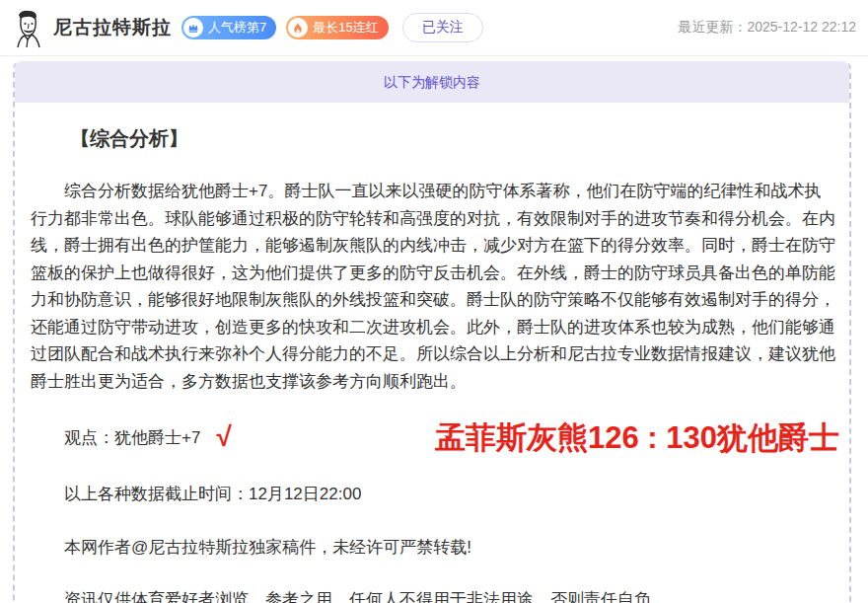 The width and height of the screenshot is (868, 603). I want to click on copyright-line: 本网作者@尼古拉特斯拉独家稿件，未经许可严禁转载!, so click(433, 548).